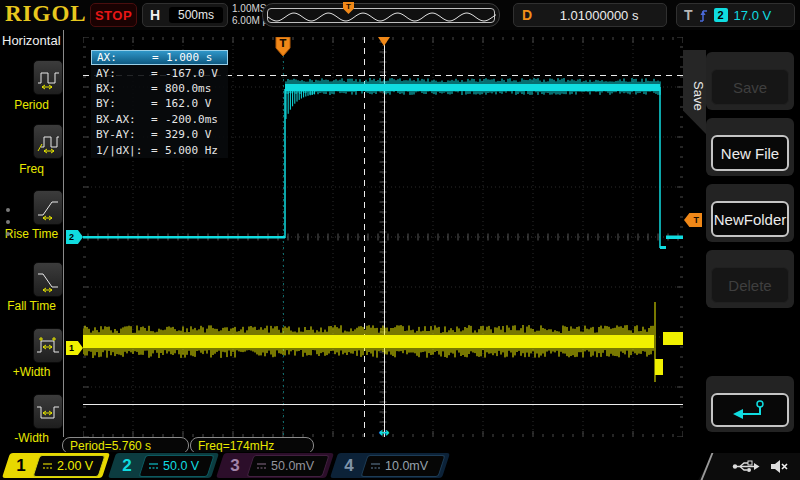 This screenshot has width=800, height=480. I want to click on new-file-button: New File, so click(750, 153).